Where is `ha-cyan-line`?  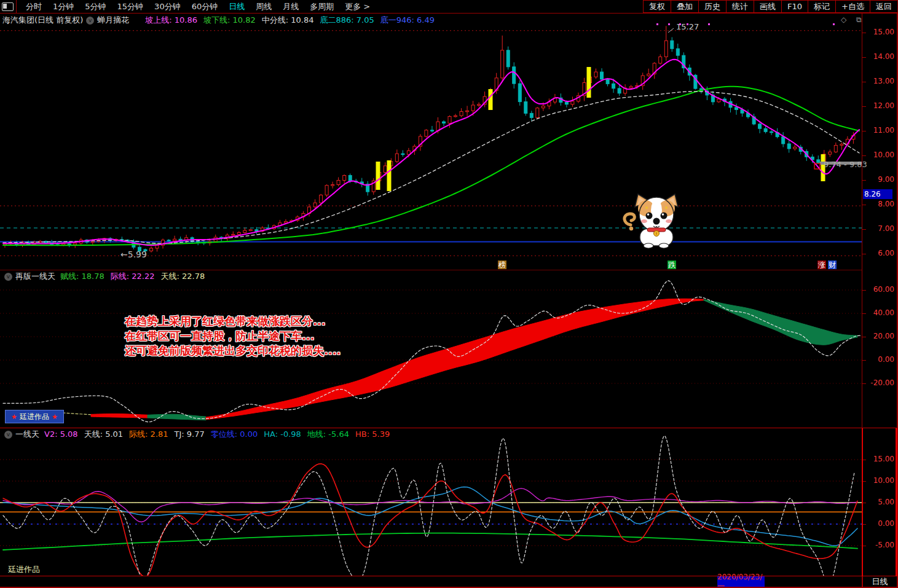
ha-cyan-line is located at coordinates (430, 517).